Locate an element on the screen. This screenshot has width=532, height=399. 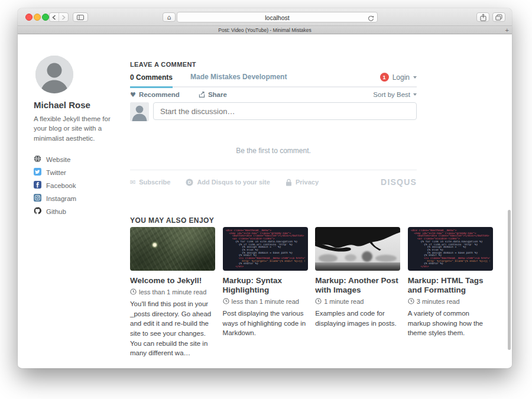
address-bar: localhost is located at coordinates (277, 17).